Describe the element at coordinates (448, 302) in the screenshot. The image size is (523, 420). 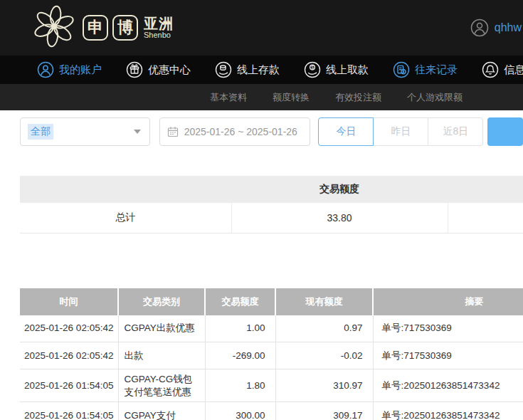
I see `column-header-memo: 摘要` at that location.